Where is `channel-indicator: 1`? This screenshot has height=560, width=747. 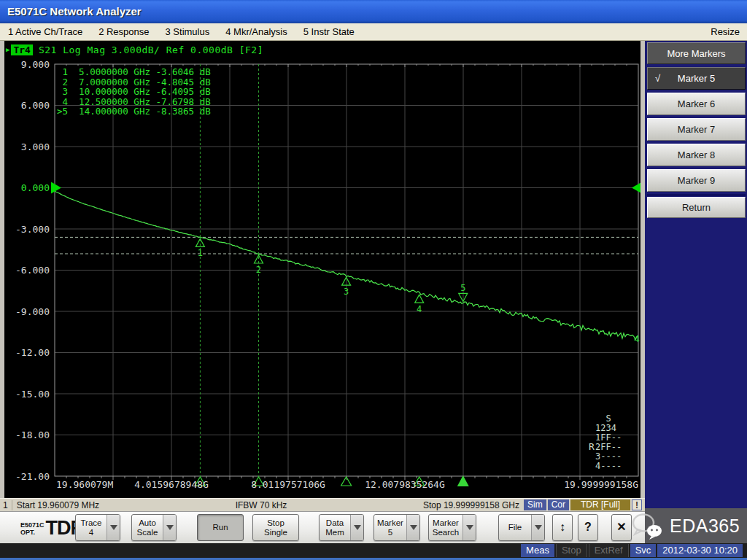 channel-indicator: 1 is located at coordinates (6, 505).